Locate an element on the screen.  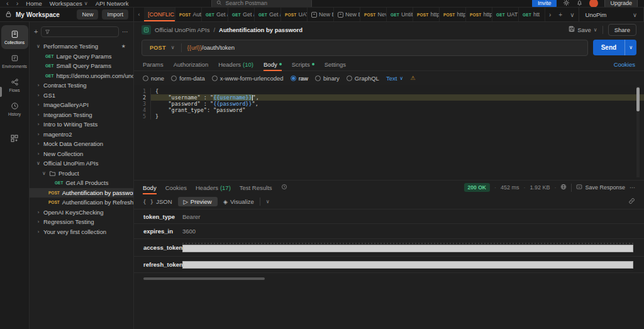
tree-collection: ›Integration Testing is located at coordinates (82, 115).